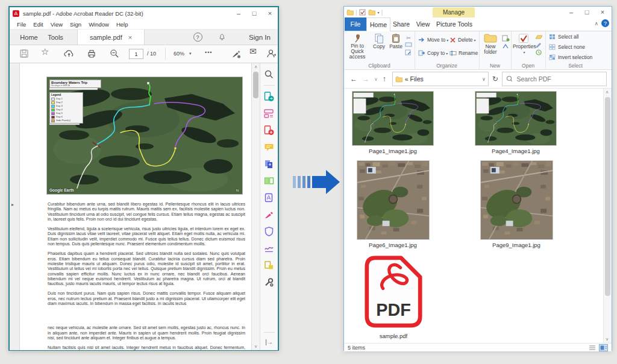 This screenshot has height=364, width=617. What do you see at coordinates (269, 231) in the screenshot?
I see `protect-shield-icon` at bounding box center [269, 231].